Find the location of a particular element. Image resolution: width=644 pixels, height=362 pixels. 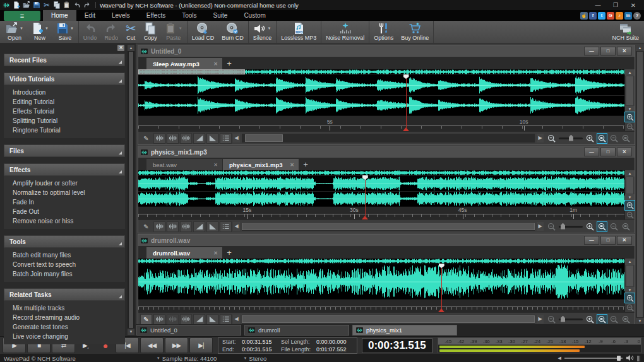

sidebar-link: Batch Join many files is located at coordinates (64, 274).